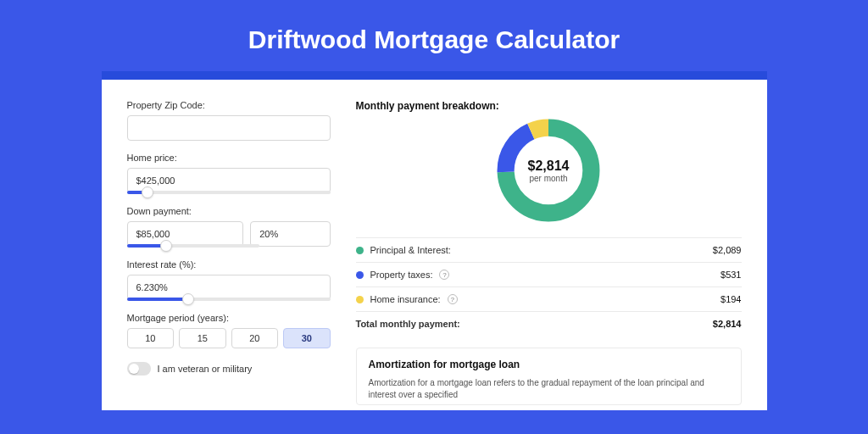 The image size is (868, 434). I want to click on donut-center-amount: $2,814, so click(549, 166).